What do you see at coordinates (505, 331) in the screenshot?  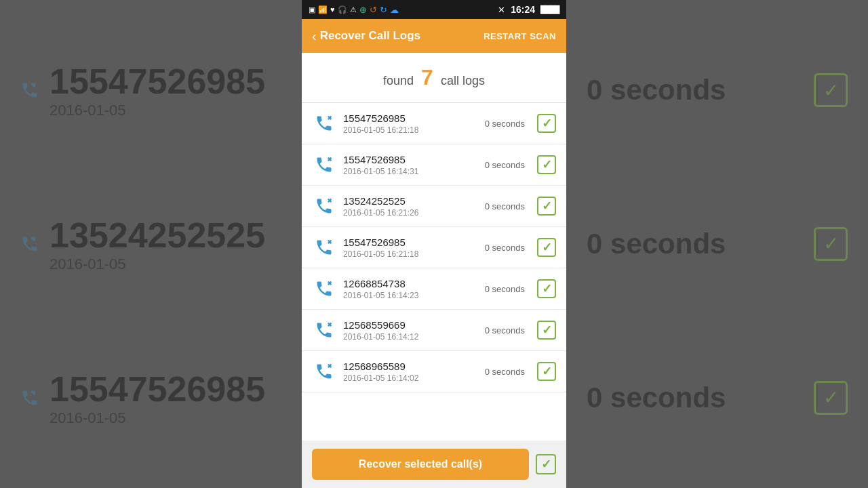 I see `call-duration-5: 0 seconds` at bounding box center [505, 331].